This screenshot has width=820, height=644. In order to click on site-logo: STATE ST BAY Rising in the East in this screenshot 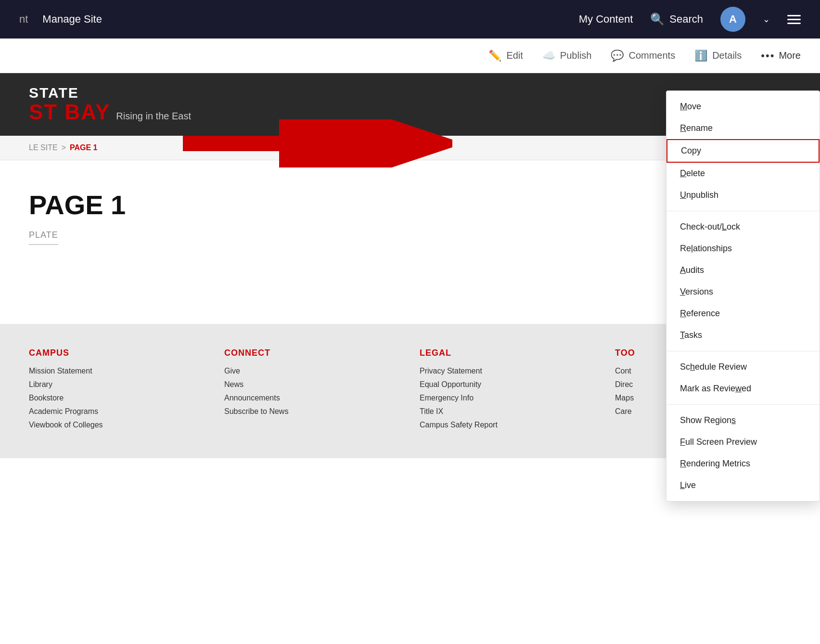, I will do `click(110, 104)`.